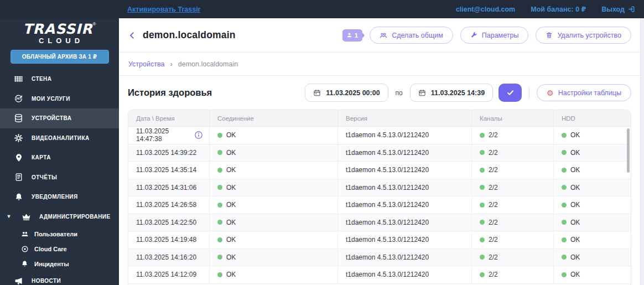 This screenshot has width=644, height=285. What do you see at coordinates (75, 217) in the screenshot?
I see `sidebar-item-label: АДМИНИСТРИРОВАНИЕ` at bounding box center [75, 217].